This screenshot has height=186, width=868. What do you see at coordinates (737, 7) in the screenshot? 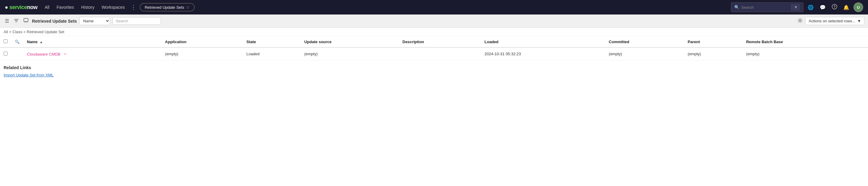
I see `search-glass-icon: 🔍` at bounding box center [737, 7].